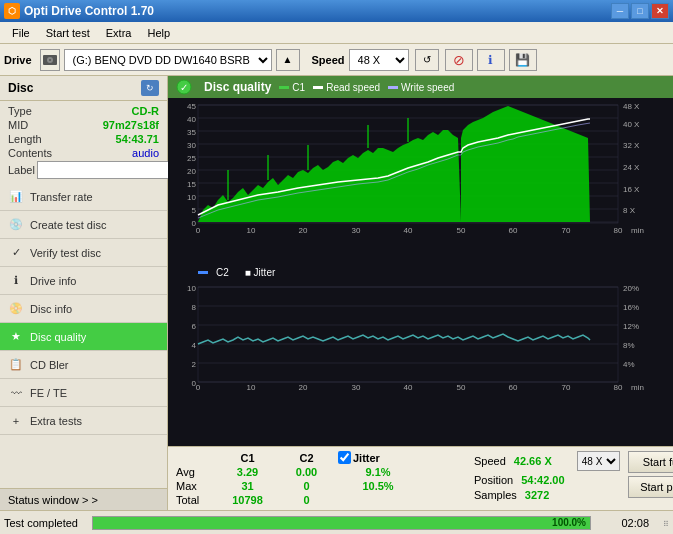 This screenshot has width=673, height=534. I want to click on sidebar-item-disc-info: 📀 Disc info, so click(84, 309).